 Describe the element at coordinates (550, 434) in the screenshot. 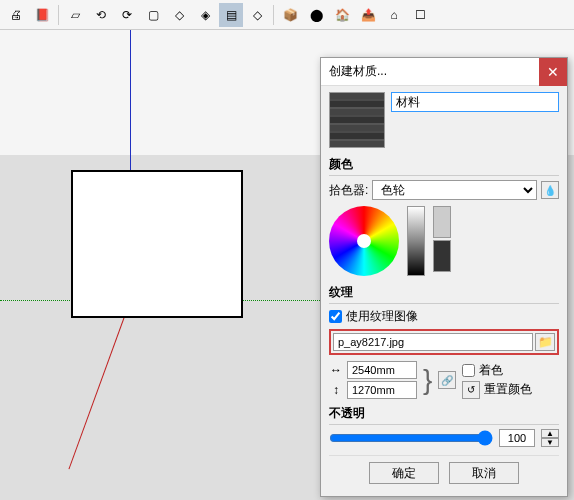

I see `opacity-up-icon: ▲` at that location.